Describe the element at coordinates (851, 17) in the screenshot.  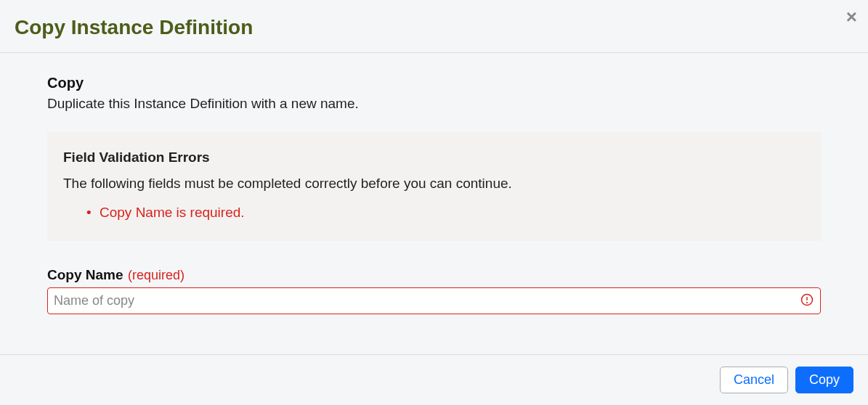
I see `close-icon: ×` at that location.